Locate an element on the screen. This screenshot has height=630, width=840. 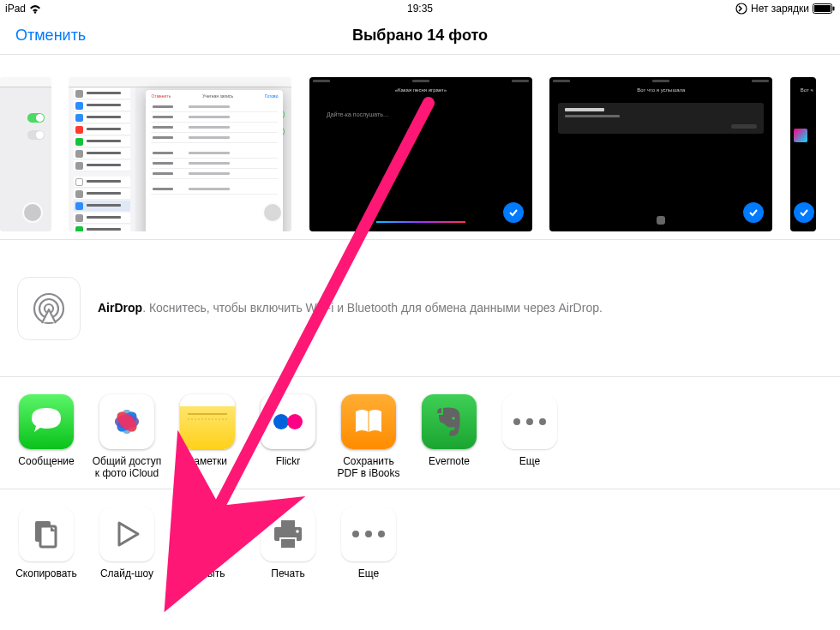
app-label: Общий доступ к фото iCloud is located at coordinates (127, 468).